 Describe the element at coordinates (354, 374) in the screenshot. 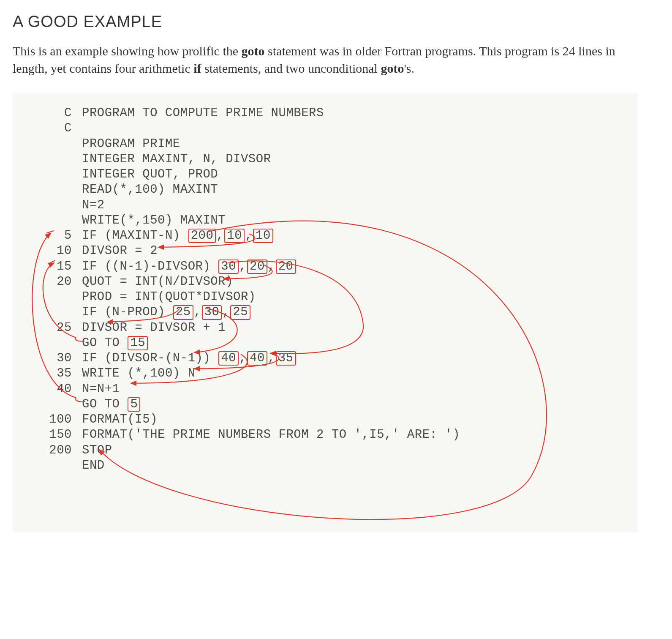

I see `line-code: WRITE (*,100) N` at that location.